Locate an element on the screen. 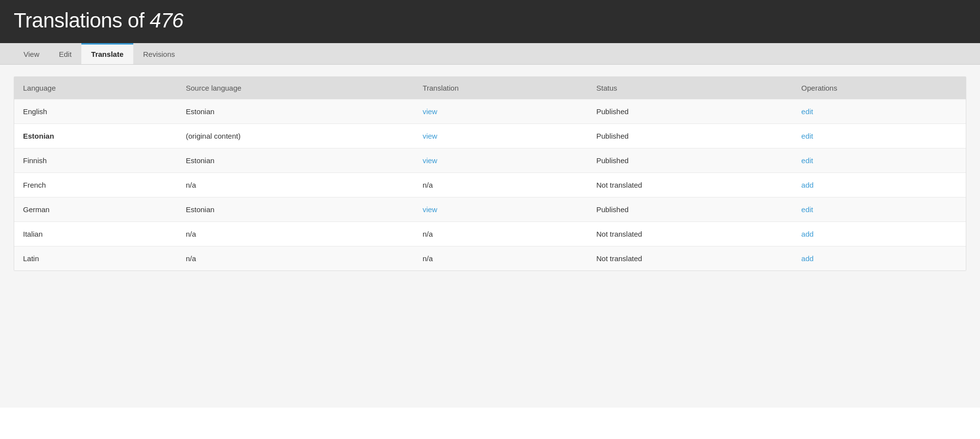 Image resolution: width=980 pixels, height=439 pixels. table-row: Latinn/an/aNot translatedadd is located at coordinates (490, 259).